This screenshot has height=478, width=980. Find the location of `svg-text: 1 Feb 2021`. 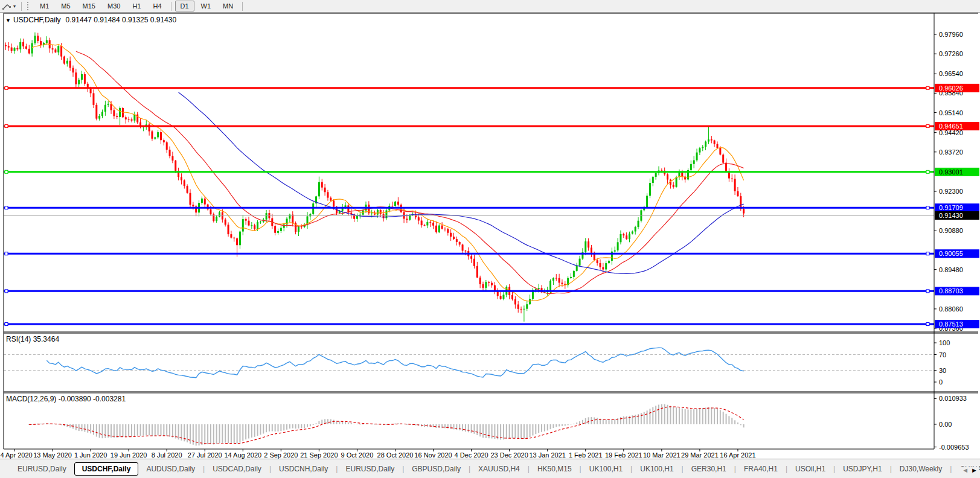

svg-text: 1 Feb 2021 is located at coordinates (586, 455).